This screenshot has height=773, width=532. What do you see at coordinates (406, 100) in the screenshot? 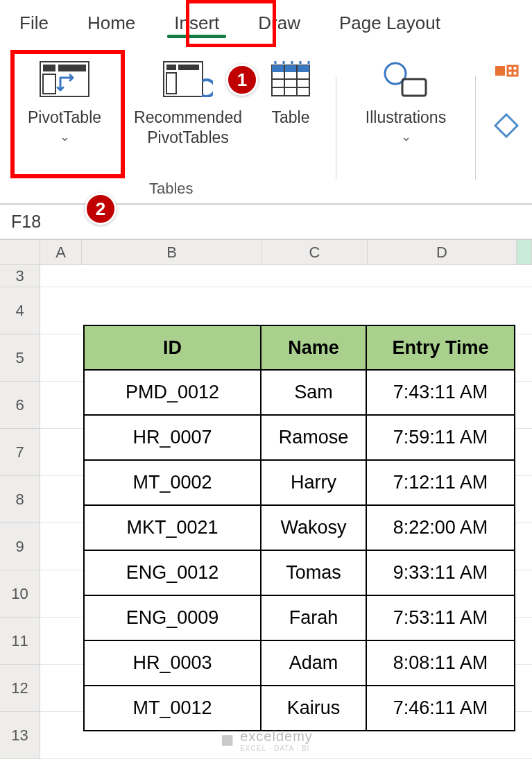
I see `illustrations-button: Illustrations ⌄` at bounding box center [406, 100].